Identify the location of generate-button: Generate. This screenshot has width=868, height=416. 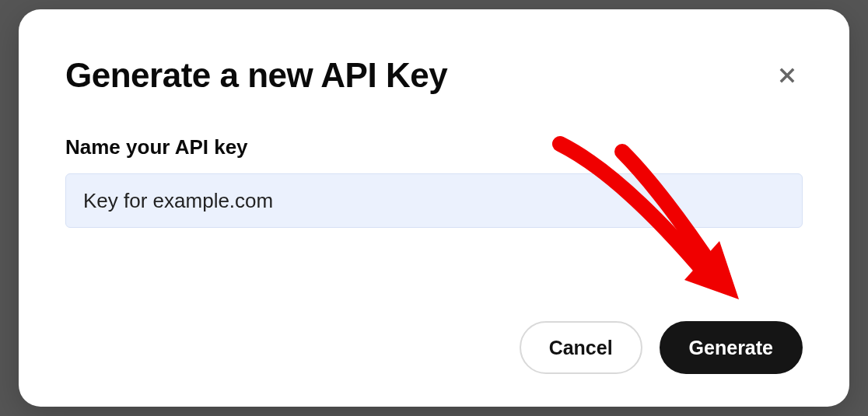
(731, 348).